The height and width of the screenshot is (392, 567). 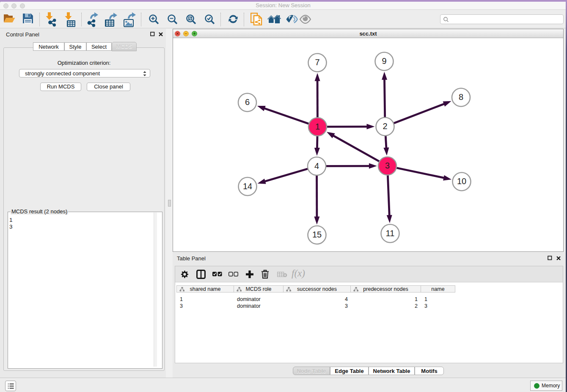 I want to click on svg-text: 15, so click(x=317, y=235).